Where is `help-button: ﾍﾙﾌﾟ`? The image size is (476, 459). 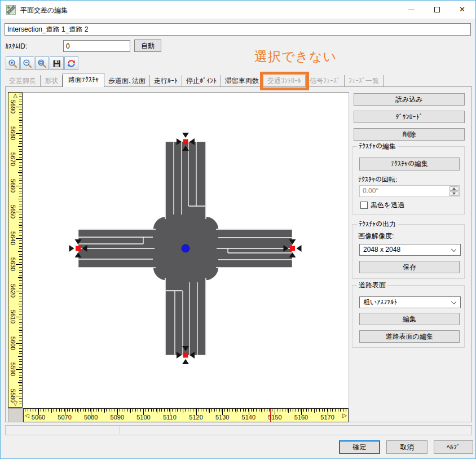 help-button: ﾍﾙﾌﾟ is located at coordinates (453, 447).